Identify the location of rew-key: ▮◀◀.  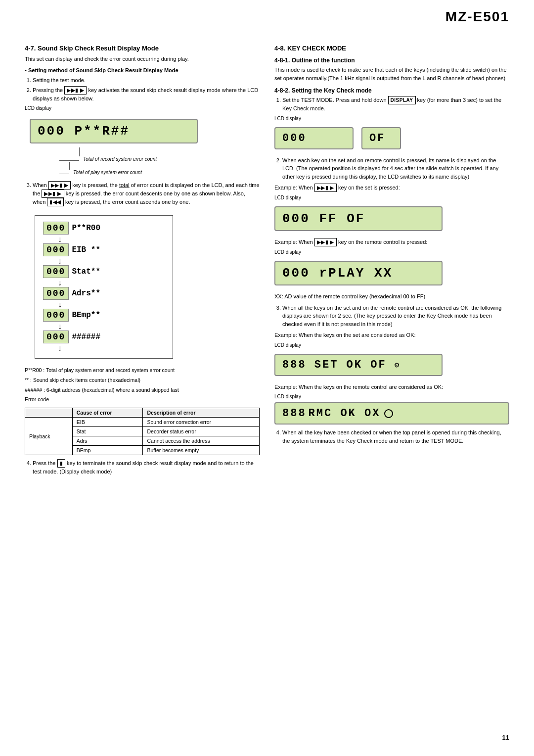
(55, 202).